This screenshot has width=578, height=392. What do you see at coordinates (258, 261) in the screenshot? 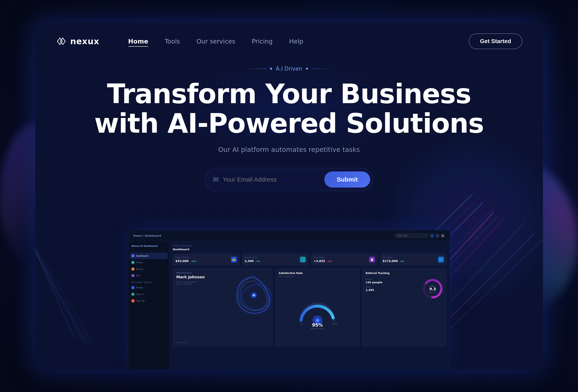
I see `stat-change-users: +5%` at bounding box center [258, 261].